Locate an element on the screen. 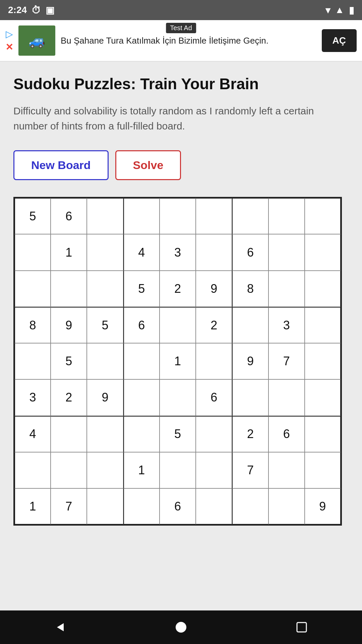 This screenshot has height=644, width=362. ad-controls: ▷ ✕ is located at coordinates (9, 41).